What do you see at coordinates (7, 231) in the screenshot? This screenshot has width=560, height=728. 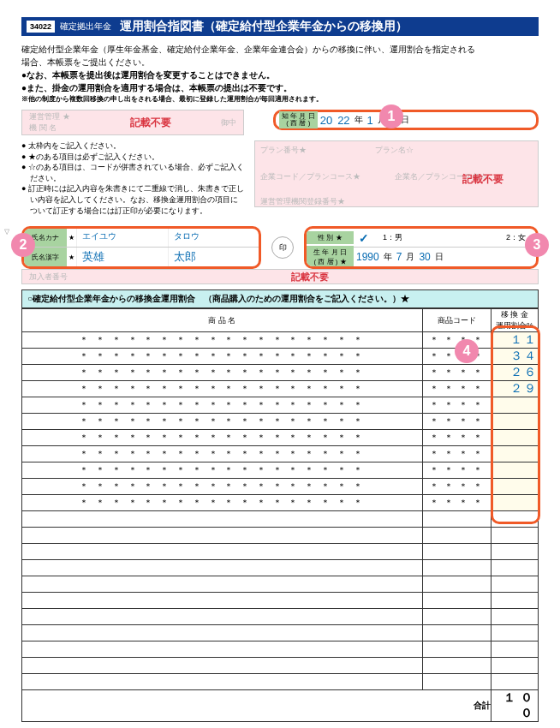 I see `triangle-icon: ▽` at bounding box center [7, 231].